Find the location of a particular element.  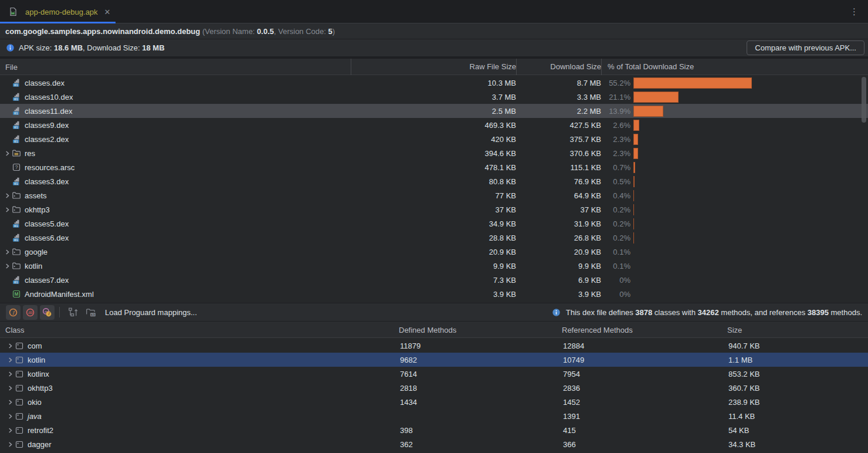

class-row: dagger36236634.3 KB is located at coordinates (434, 444).